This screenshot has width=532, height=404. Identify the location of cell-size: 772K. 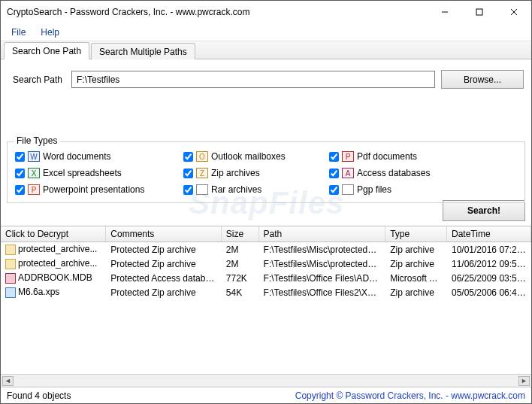
(240, 278).